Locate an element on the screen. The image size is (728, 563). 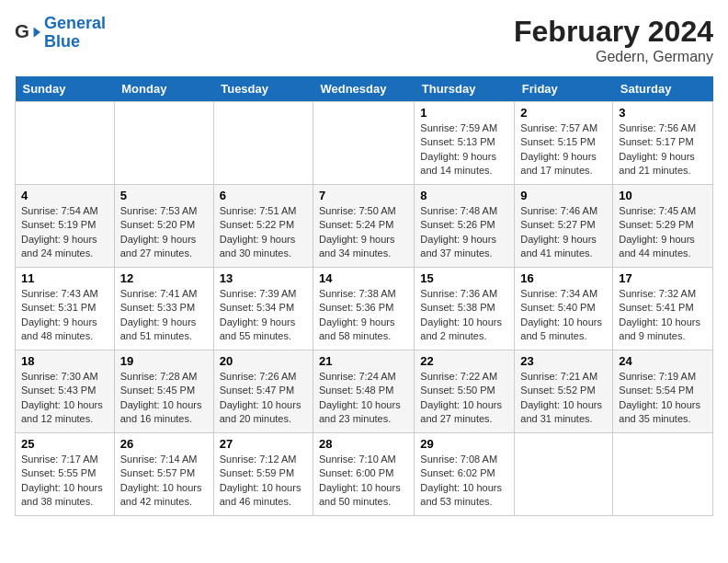
page-subtitle: Gedern, Germany is located at coordinates (614, 57).